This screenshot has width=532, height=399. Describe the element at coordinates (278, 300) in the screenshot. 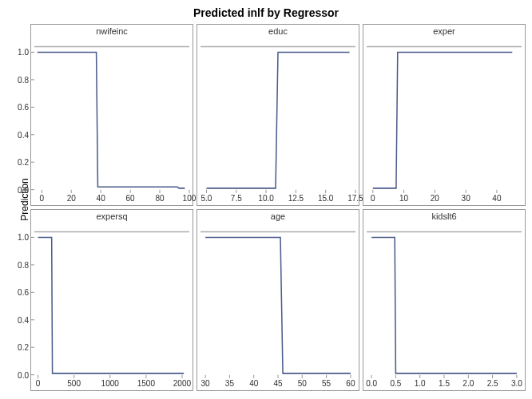

I see `panel-age: age30354045505560` at that location.